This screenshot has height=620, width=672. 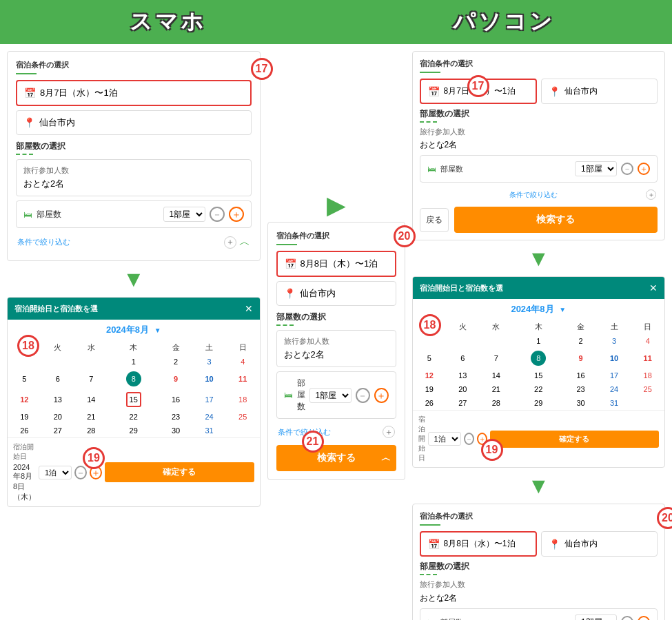 What do you see at coordinates (134, 156) in the screenshot?
I see `smartphone-top-card: 宿泊条件の選択 📅 8月7日（水）〜1泊 📍 仙台市内 部屋数の選択 旅行参加人…` at bounding box center [134, 156].